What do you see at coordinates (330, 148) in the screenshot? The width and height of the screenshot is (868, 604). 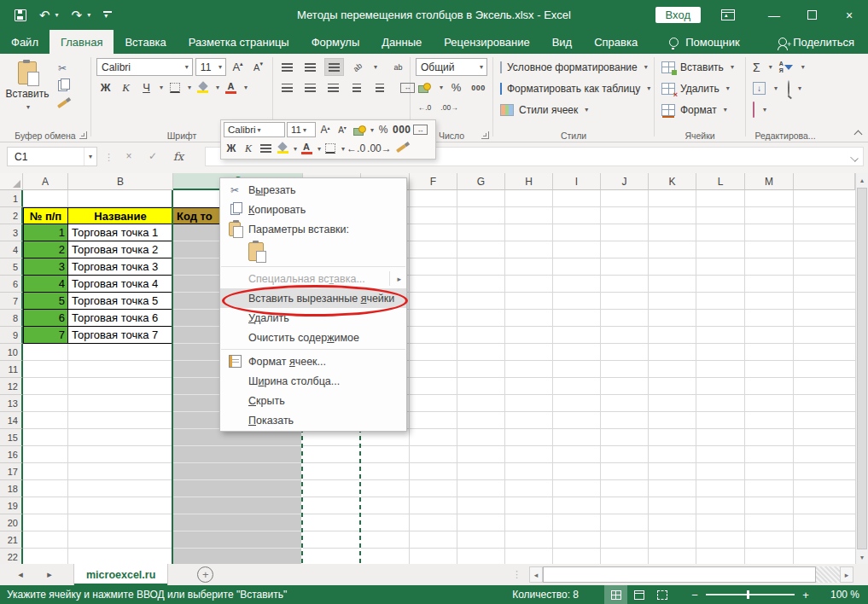 I see `mini-borders-button` at bounding box center [330, 148].